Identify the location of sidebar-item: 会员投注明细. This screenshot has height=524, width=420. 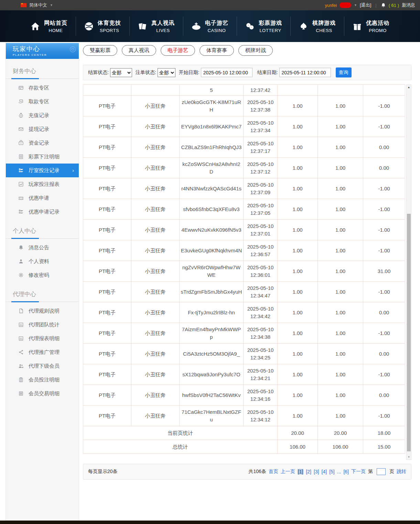
(42, 380).